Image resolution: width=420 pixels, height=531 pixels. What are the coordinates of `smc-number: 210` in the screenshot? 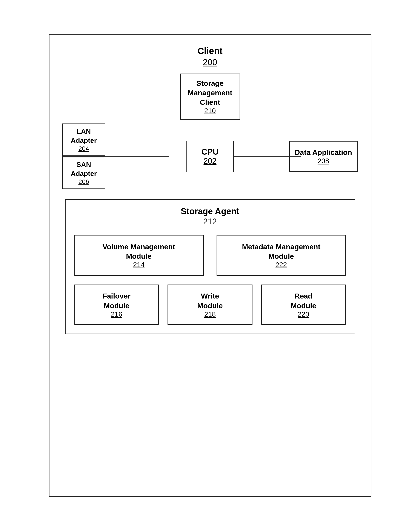 It's located at (210, 111).